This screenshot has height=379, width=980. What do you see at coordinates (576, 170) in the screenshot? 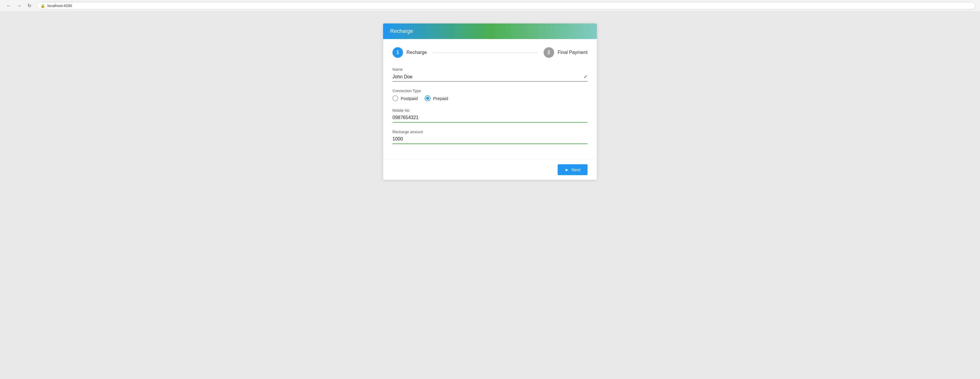
I see `next-label: Next` at bounding box center [576, 170].